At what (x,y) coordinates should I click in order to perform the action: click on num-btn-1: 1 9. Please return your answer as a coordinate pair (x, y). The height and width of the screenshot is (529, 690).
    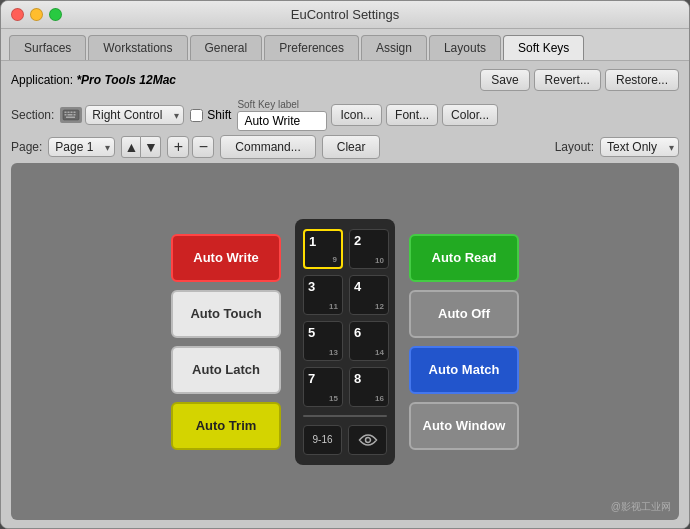
    Looking at the image, I should click on (323, 249).